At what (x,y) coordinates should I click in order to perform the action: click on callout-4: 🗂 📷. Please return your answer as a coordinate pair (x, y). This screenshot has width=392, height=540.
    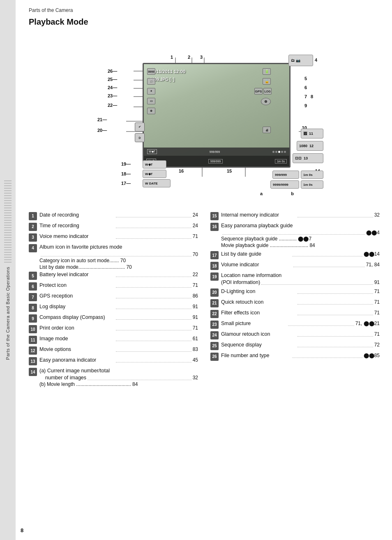
    Looking at the image, I should click on (301, 60).